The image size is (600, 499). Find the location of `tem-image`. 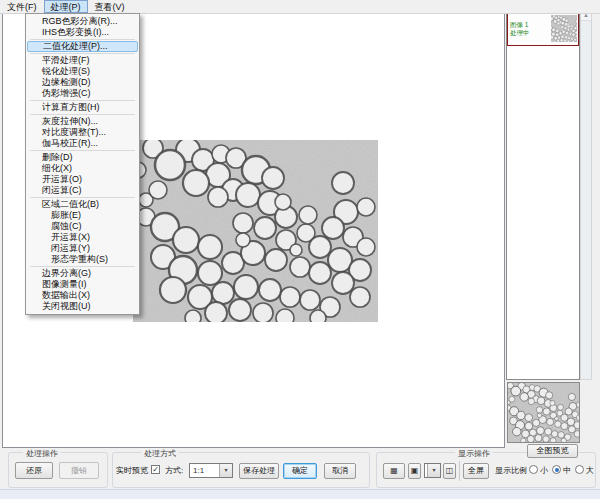

tem-image is located at coordinates (256, 231).